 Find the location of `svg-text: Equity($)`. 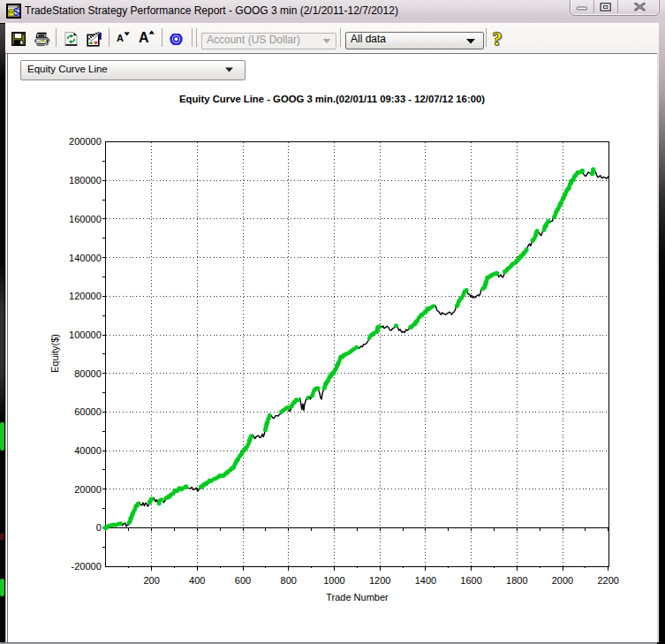

svg-text: Equity($) is located at coordinates (55, 353).